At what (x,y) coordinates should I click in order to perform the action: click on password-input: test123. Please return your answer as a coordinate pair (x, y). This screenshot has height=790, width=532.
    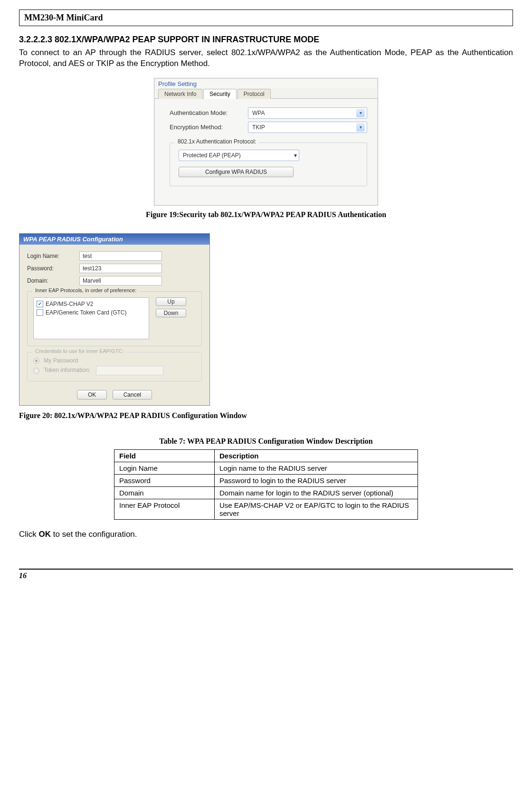
    Looking at the image, I should click on (121, 268).